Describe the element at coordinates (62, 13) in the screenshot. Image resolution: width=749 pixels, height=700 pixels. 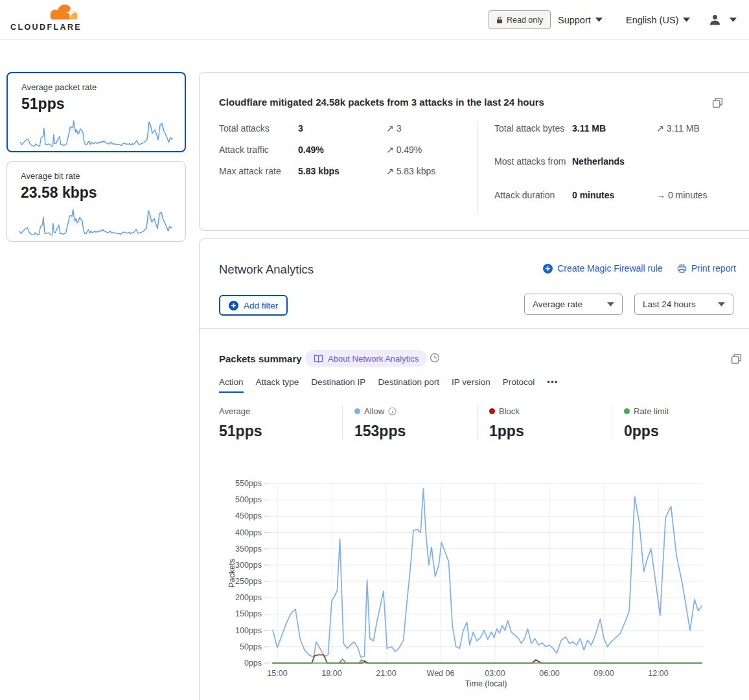
I see `cloudflare-cloud-icon` at that location.